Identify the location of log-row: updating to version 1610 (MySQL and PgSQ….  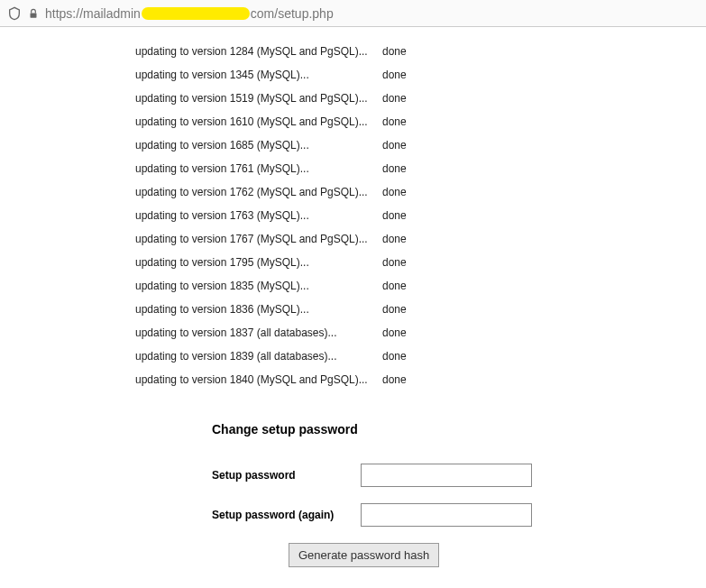
(420, 122).